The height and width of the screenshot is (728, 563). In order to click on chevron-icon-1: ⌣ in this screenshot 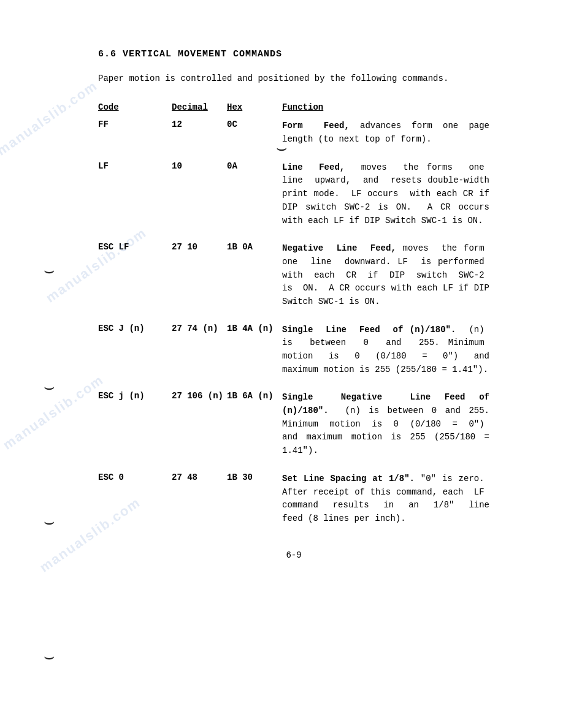, I will do `click(282, 150)`.